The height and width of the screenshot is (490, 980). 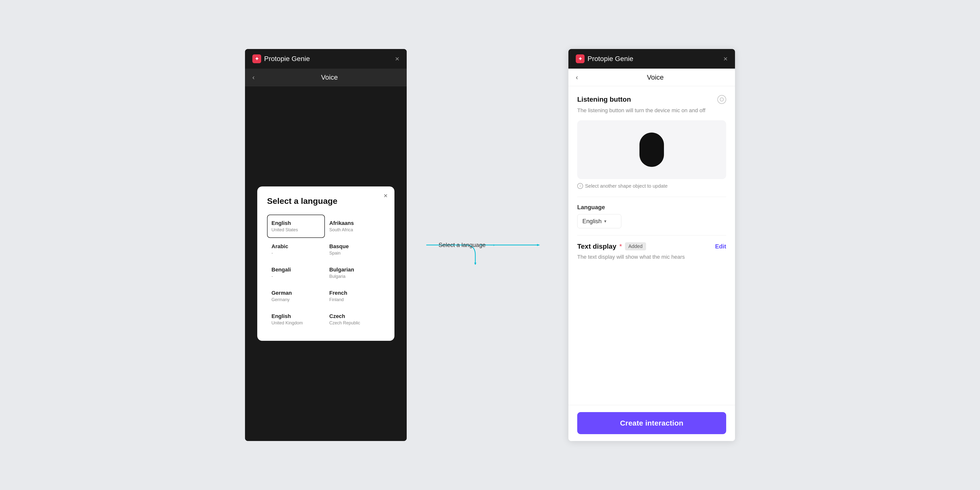 I want to click on language-section: Language English ▾, so click(x=652, y=216).